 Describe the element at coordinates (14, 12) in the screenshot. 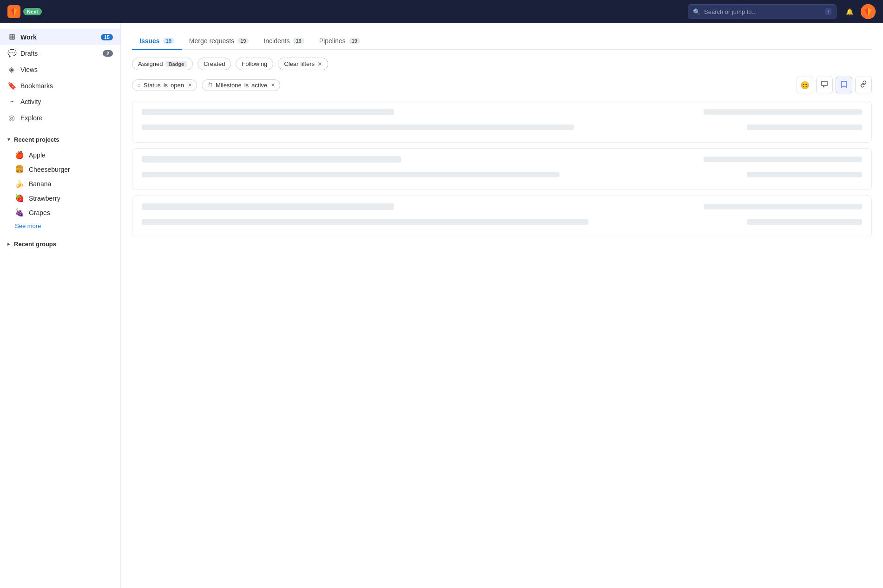

I see `fox-logo-icon` at that location.